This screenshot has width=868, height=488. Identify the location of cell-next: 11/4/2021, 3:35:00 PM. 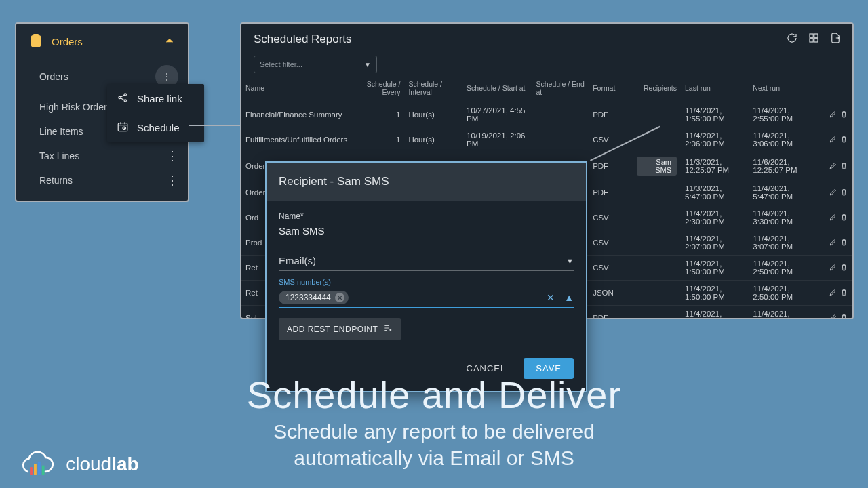
(783, 313).